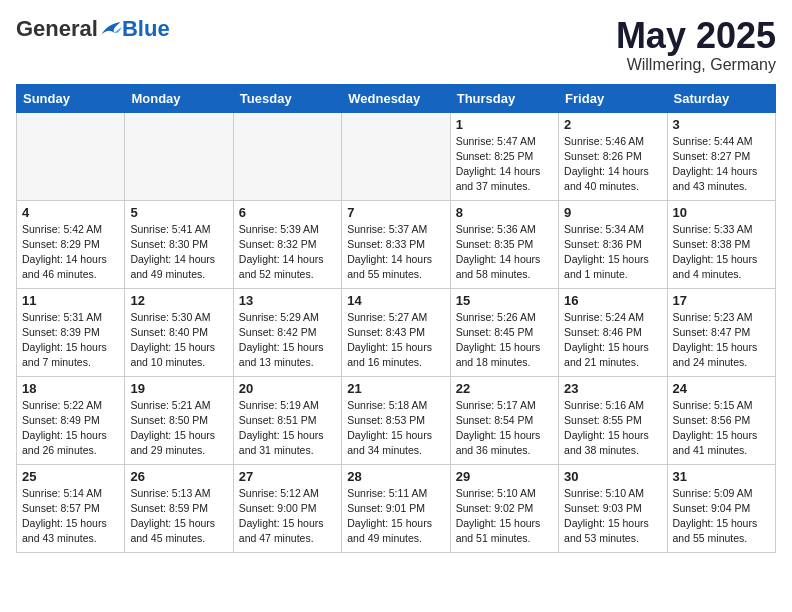 This screenshot has height=612, width=792. I want to click on day-info: Sunrise: 5:14 AMSunset: 8:57 PMDaylight:…, so click(70, 516).